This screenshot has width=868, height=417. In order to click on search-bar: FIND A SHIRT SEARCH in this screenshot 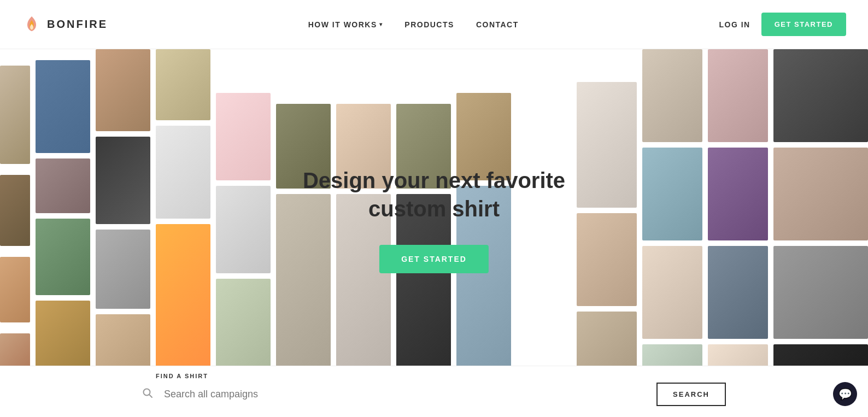, I will do `click(434, 391)`.